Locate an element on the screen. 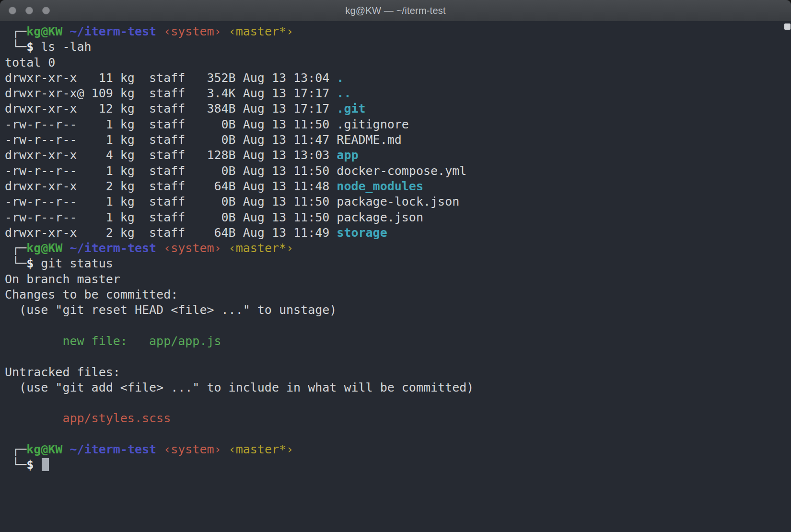 The image size is (791, 532). terminal-line: └─$ is located at coordinates (392, 465).